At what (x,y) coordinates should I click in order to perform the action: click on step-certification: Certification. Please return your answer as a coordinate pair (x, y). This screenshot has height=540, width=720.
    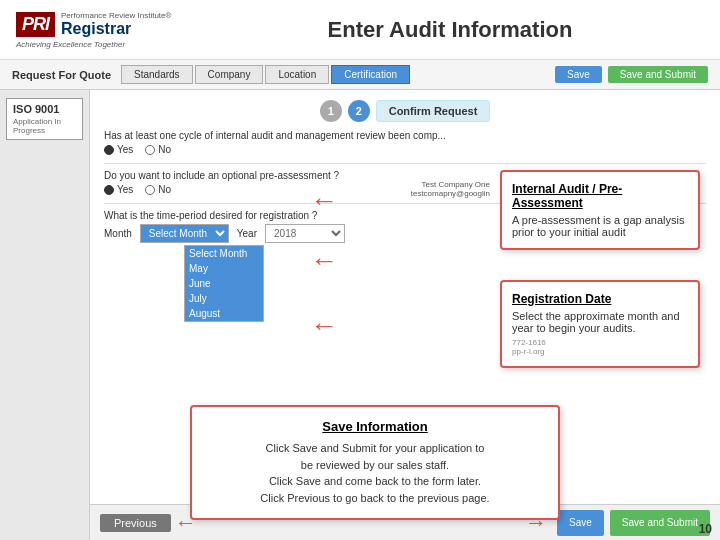
    Looking at the image, I should click on (370, 74).